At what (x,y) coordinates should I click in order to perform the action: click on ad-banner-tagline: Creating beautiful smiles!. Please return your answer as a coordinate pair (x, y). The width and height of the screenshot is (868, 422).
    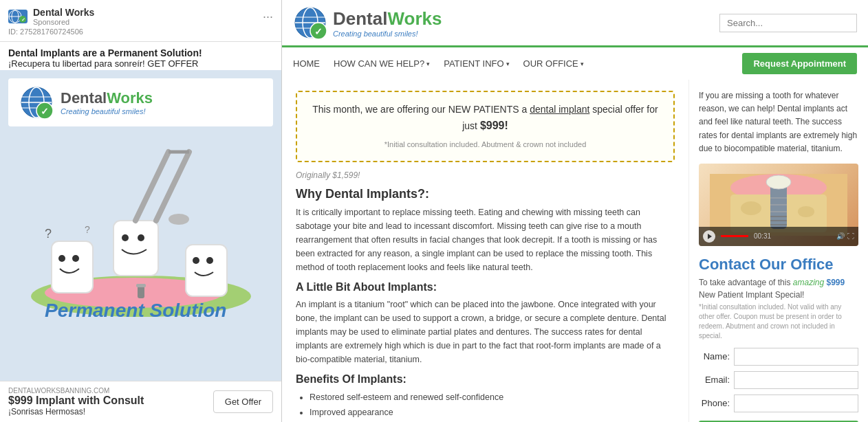
    Looking at the image, I should click on (107, 111).